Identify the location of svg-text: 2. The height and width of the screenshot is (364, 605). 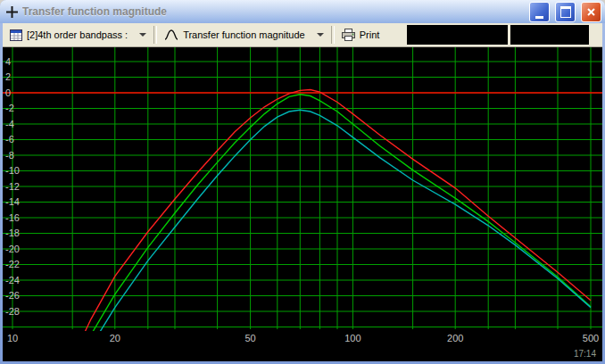
(8, 77).